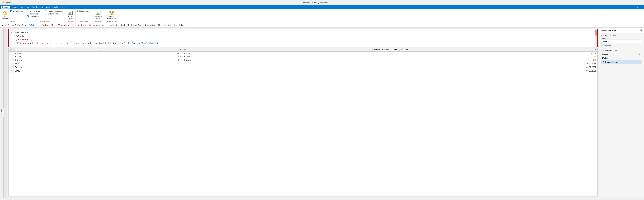 This screenshot has height=200, width=644. I want to click on properties-chevron-icon: ▲, so click(602, 35).